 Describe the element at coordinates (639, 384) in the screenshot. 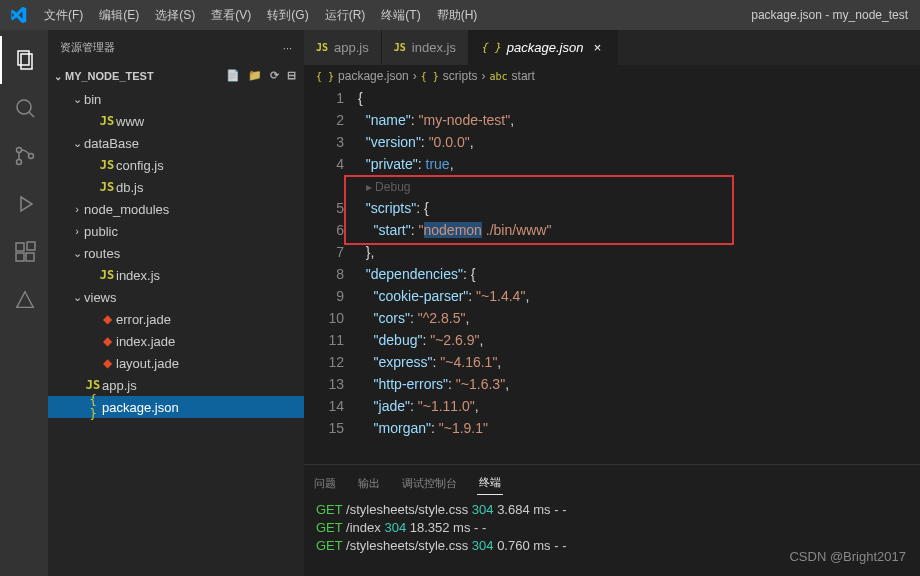

I see `code-line: "http-errors": "~1.6.3",` at that location.